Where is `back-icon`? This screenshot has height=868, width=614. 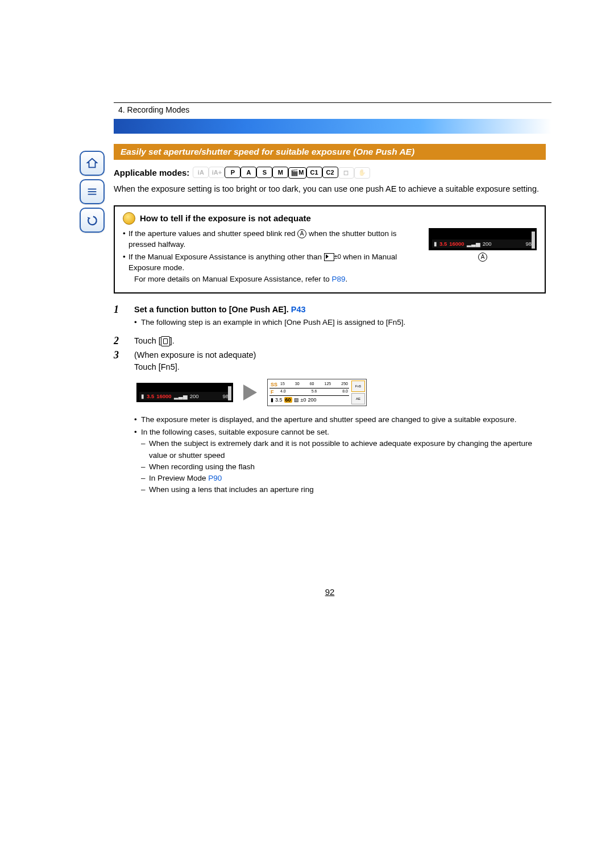
back-icon is located at coordinates (92, 220).